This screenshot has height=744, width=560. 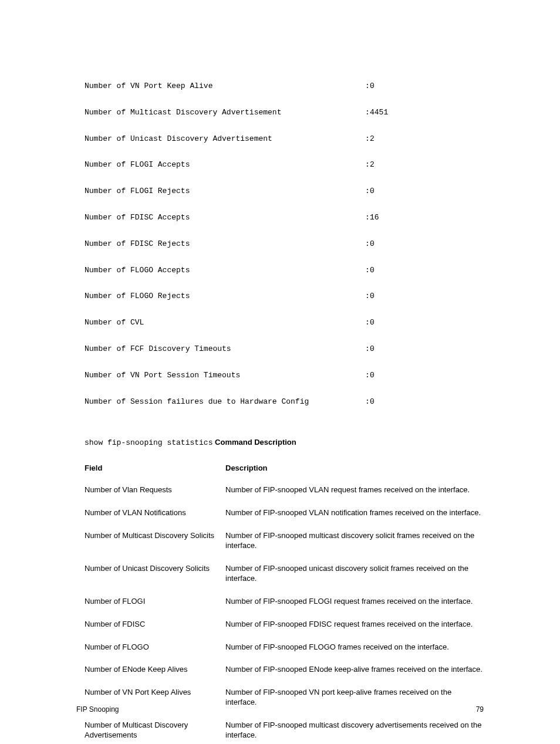 I want to click on table-row: Number of FLOGONumber of FIP-snooped FLO…, so click(x=284, y=648).